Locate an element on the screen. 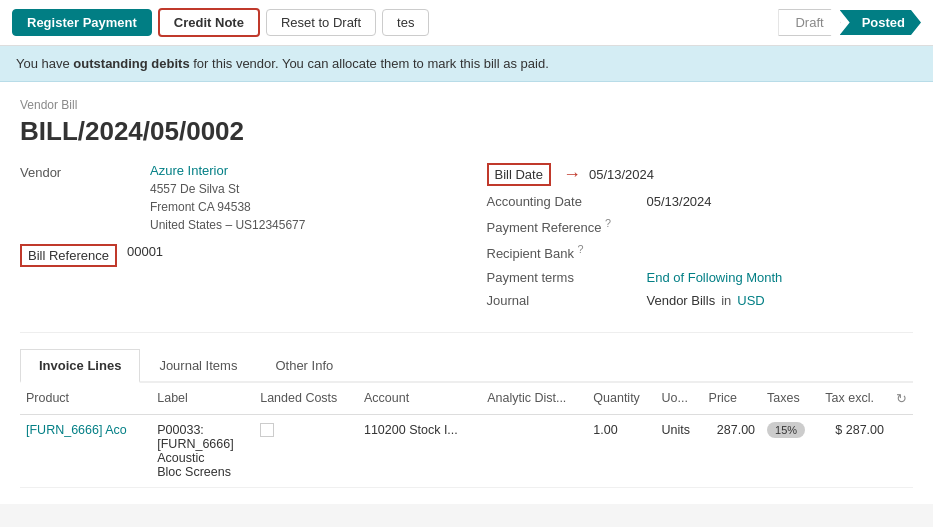 This screenshot has height=527, width=933. bill-reference-label: Bill Reference is located at coordinates (68, 256).